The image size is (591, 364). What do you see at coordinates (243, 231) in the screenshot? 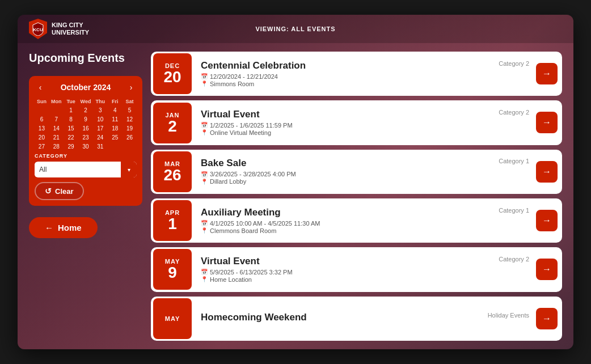
I see `location-text: Clemmons Board Room` at bounding box center [243, 231].